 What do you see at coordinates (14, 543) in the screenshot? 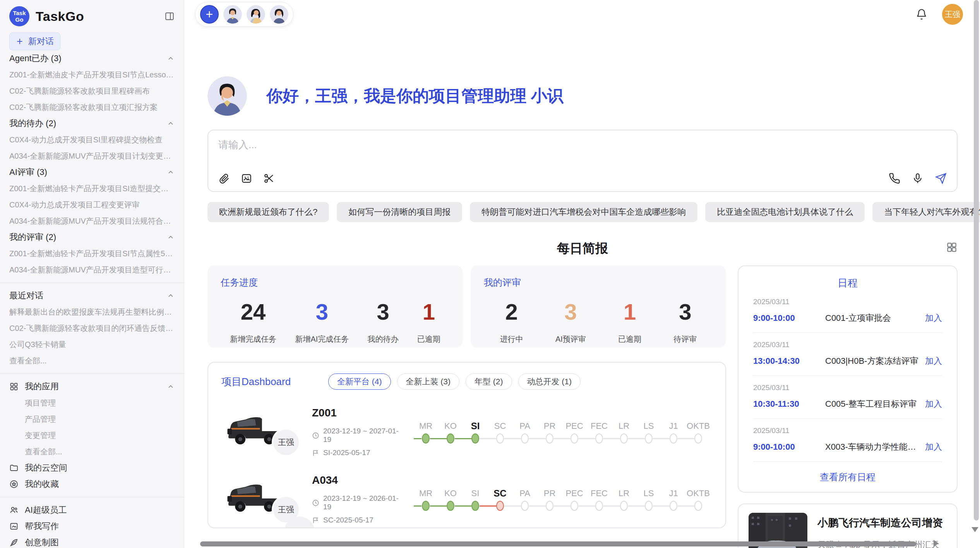
I see `quill-pen-icon` at bounding box center [14, 543].